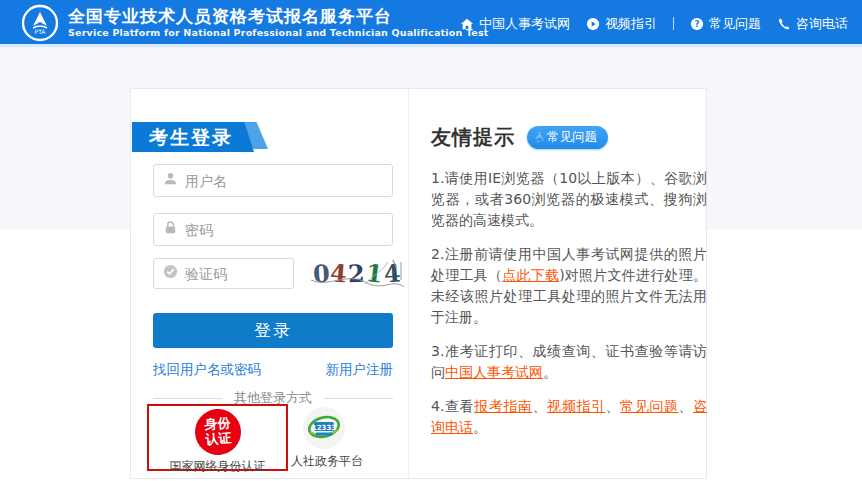 This screenshot has height=481, width=862. I want to click on login-method-renshe: 12333 人社政务平台, so click(324, 438).